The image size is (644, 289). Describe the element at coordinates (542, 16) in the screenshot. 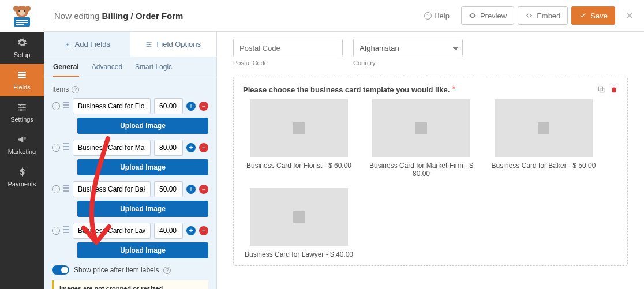

I see `embed-button: Embed` at that location.